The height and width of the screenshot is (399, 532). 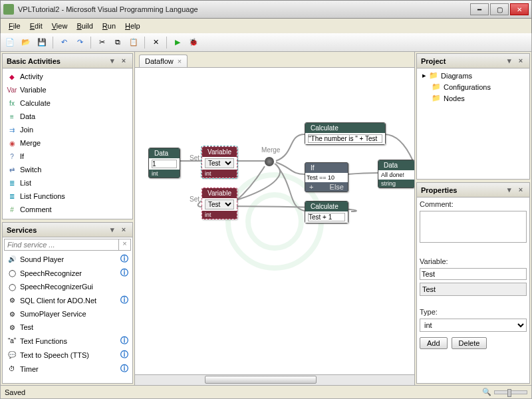 I want to click on node-calculate-1: Calculate, so click(x=345, y=134).